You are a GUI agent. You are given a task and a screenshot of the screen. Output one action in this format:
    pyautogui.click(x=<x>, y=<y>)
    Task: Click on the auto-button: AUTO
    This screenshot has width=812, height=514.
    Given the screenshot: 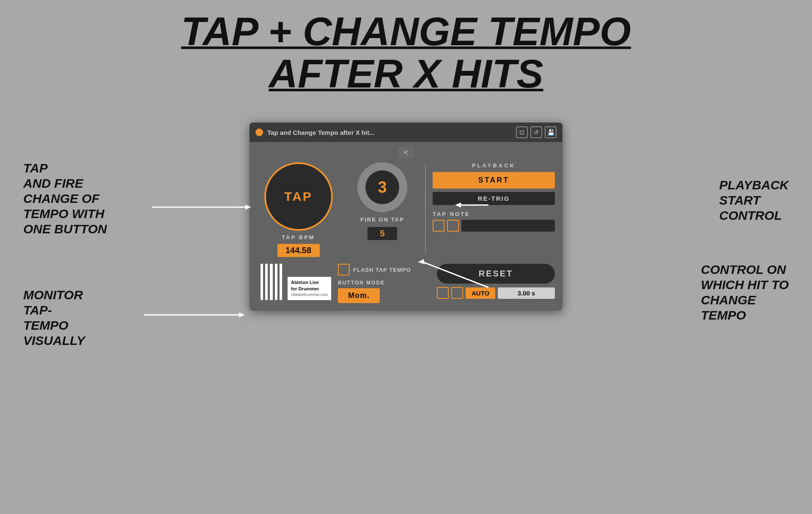 What is the action you would take?
    pyautogui.click(x=480, y=293)
    